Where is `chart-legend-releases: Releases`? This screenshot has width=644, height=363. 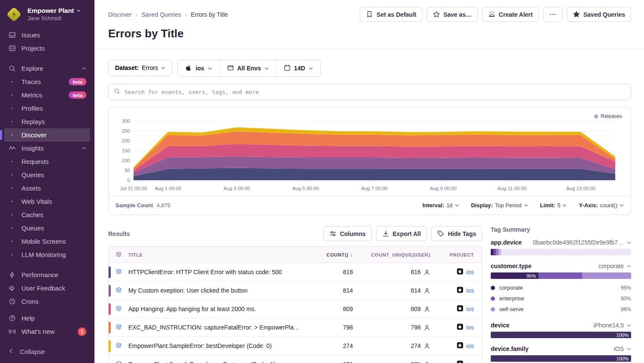
chart-legend-releases: Releases is located at coordinates (608, 116).